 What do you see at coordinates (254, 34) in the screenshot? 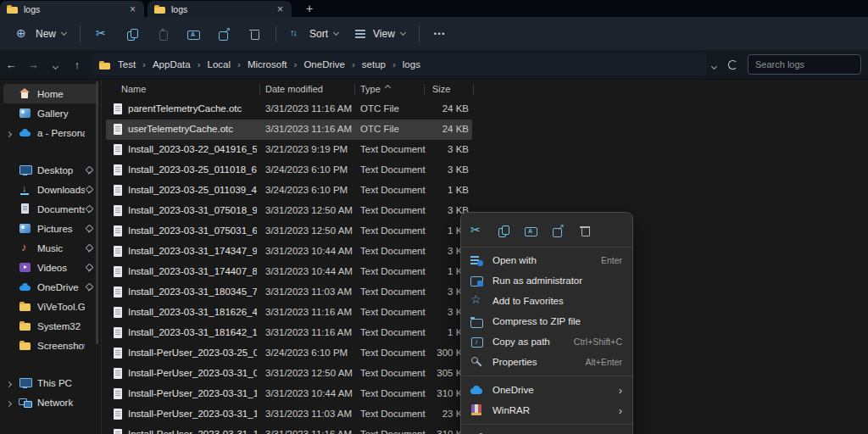
I see `delete-button` at bounding box center [254, 34].